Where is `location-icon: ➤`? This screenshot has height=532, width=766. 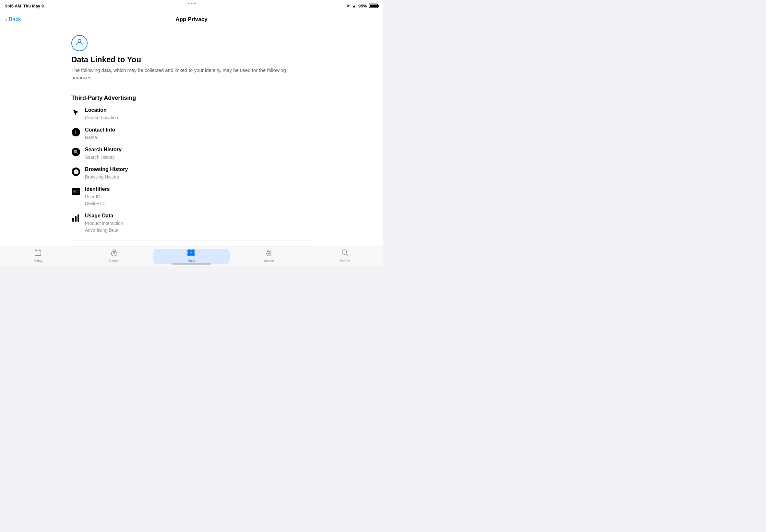 location-icon: ➤ is located at coordinates (348, 6).